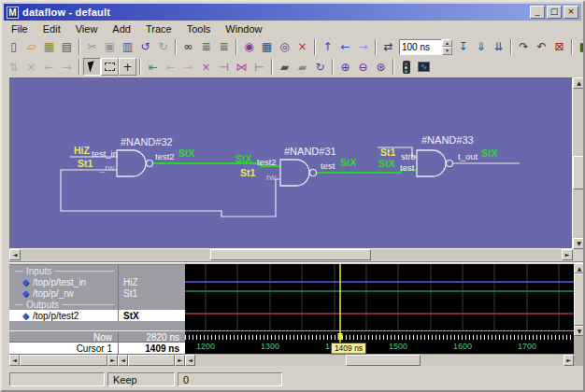 The height and width of the screenshot is (392, 585). I want to click on menu-window: Window, so click(243, 29).